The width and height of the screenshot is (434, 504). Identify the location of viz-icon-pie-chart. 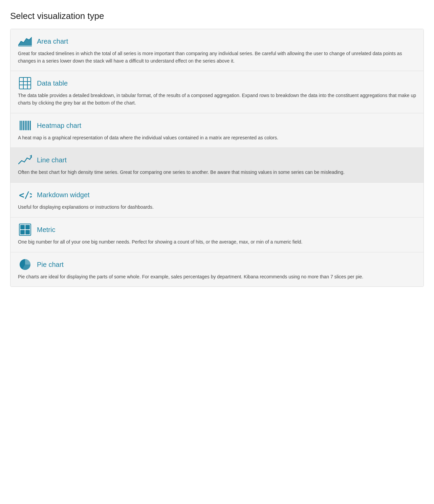
(25, 265).